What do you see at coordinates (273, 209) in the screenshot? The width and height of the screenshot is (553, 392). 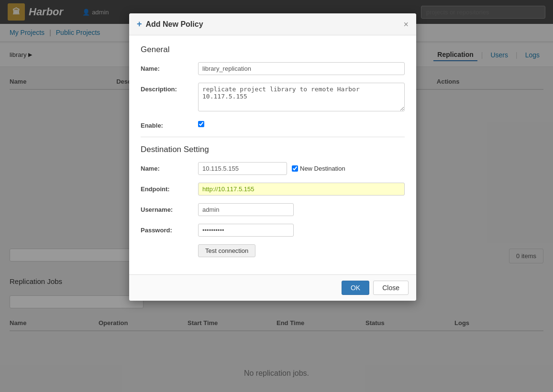 I see `username-form-group: Username:` at bounding box center [273, 209].